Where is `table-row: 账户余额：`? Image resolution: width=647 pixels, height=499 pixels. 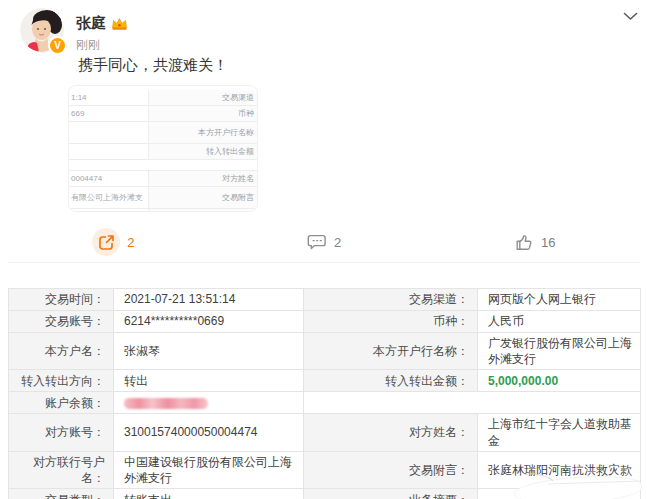
table-row: 账户余额： is located at coordinates (325, 403).